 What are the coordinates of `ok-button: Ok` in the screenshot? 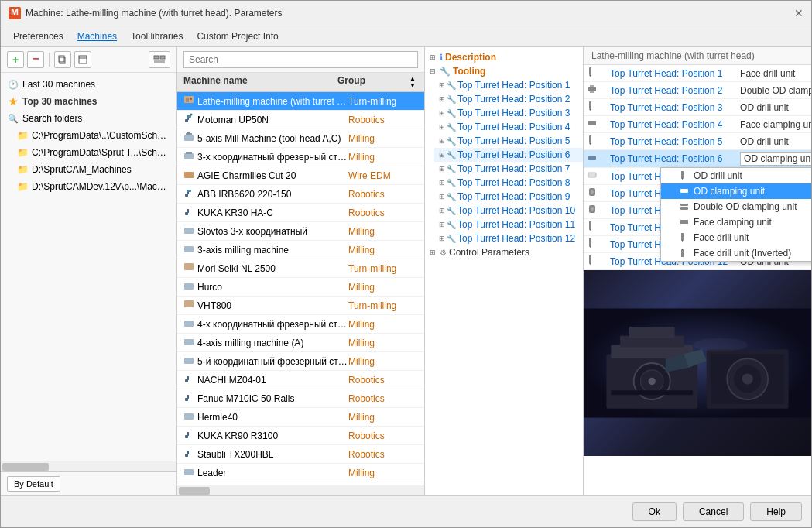 It's located at (655, 512).